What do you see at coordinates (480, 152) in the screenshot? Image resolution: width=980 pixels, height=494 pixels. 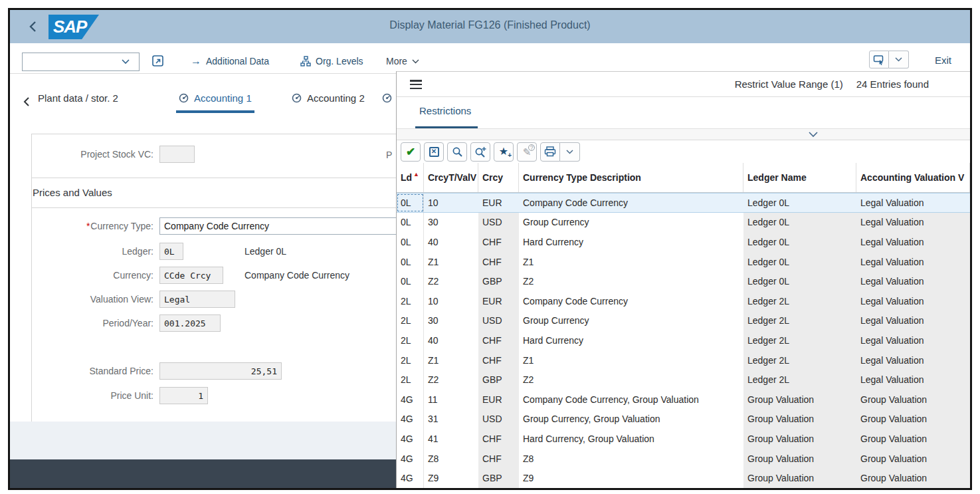 I see `find-next-button` at bounding box center [480, 152].